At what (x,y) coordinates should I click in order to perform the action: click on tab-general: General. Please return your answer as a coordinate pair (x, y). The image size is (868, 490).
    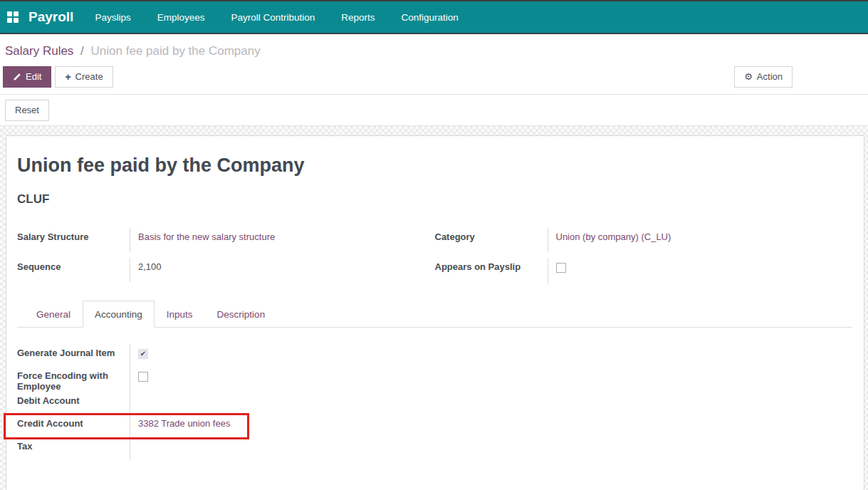
    Looking at the image, I should click on (53, 314).